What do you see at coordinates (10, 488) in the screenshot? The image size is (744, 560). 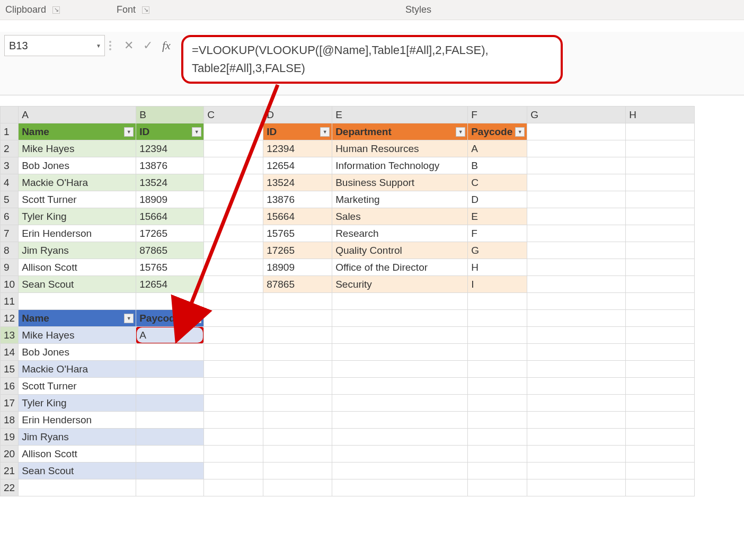 I see `row-header: 22` at bounding box center [10, 488].